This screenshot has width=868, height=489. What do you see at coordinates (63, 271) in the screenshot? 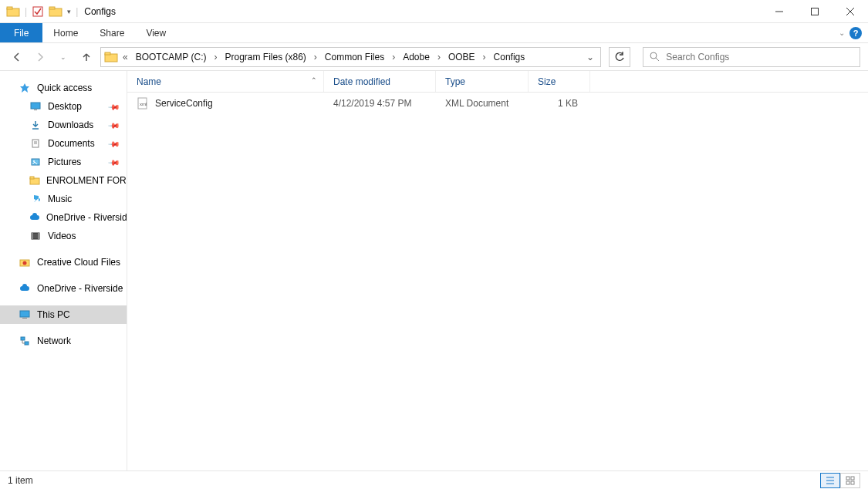
I see `navigation-pane: Quick access Desktop 📌 Downloads 📌 Docum…` at bounding box center [63, 271].